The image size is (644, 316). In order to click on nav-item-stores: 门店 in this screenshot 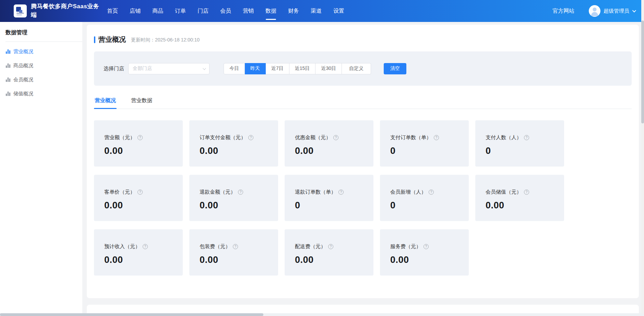, I will do `click(203, 11)`.